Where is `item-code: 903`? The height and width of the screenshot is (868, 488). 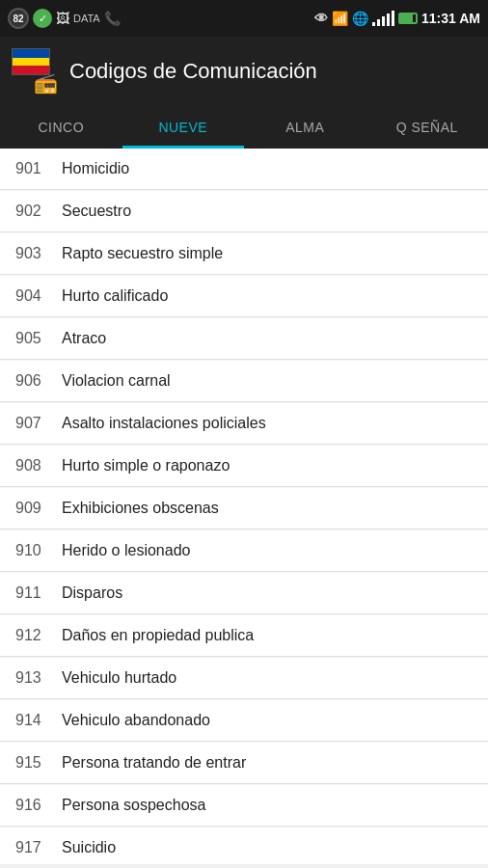 item-code: 903 is located at coordinates (39, 254).